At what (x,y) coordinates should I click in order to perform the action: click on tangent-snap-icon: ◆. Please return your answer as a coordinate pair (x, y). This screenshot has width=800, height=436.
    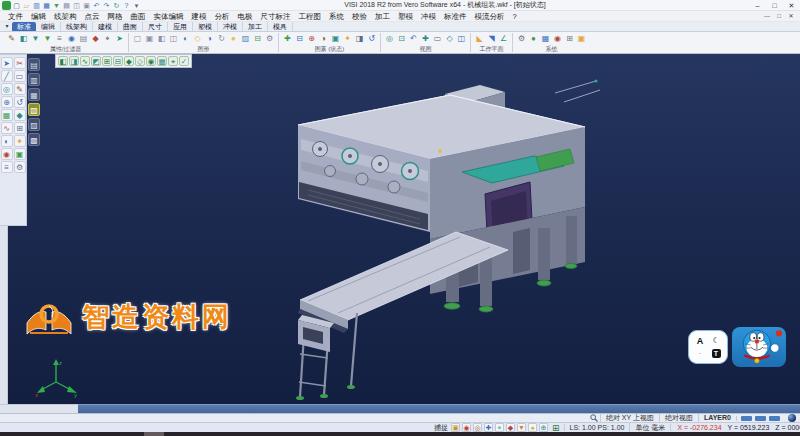
    Looking at the image, I should click on (510, 428).